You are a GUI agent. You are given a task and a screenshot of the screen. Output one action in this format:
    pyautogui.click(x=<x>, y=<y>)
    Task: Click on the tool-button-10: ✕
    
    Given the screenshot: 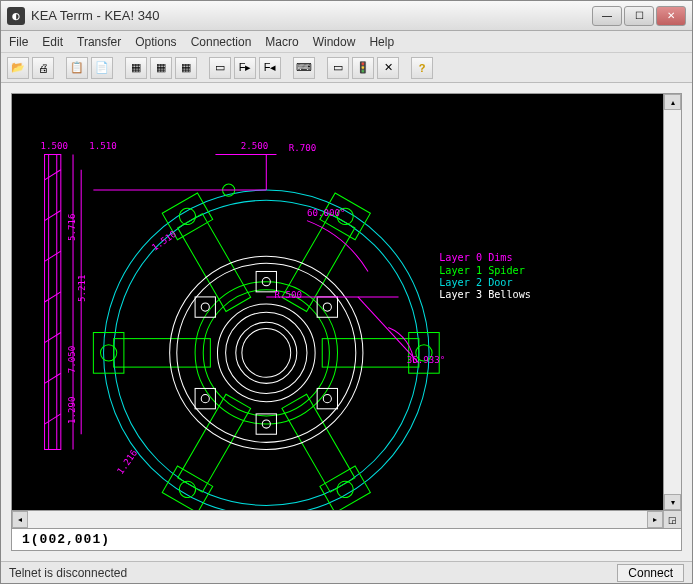 What is the action you would take?
    pyautogui.click(x=388, y=68)
    